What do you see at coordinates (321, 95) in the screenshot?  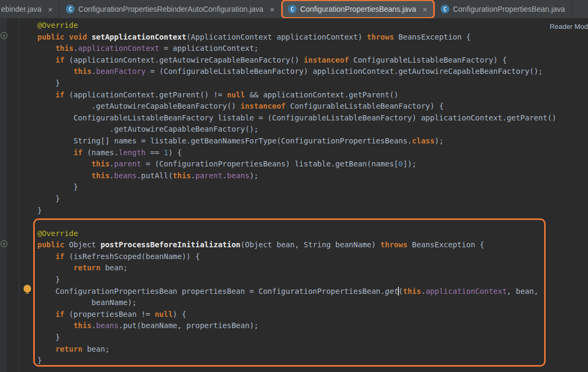 I see `code-token: && applicationContext.getParent()` at bounding box center [321, 95].